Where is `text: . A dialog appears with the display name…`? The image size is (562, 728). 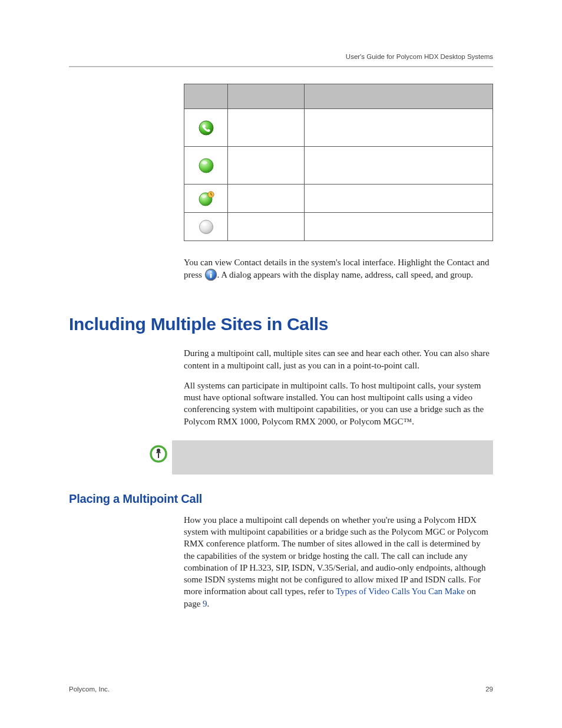
text: . A dialog appears with the display name… is located at coordinates (345, 275).